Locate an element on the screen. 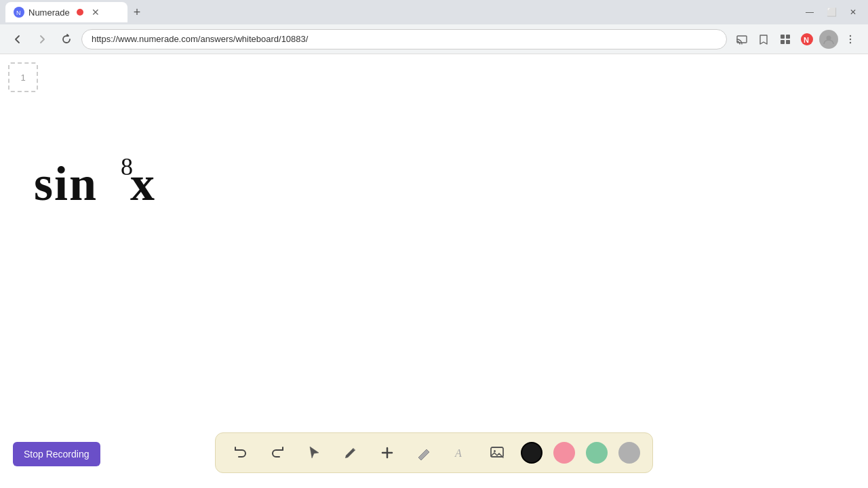 This screenshot has width=868, height=488. tab-close-button: ✕ is located at coordinates (96, 12).